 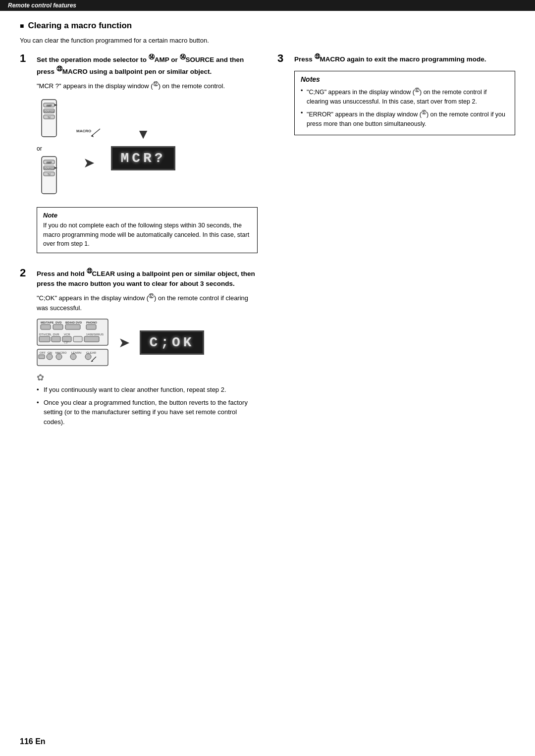 I want to click on mcr-display: MCR?, so click(x=143, y=159).